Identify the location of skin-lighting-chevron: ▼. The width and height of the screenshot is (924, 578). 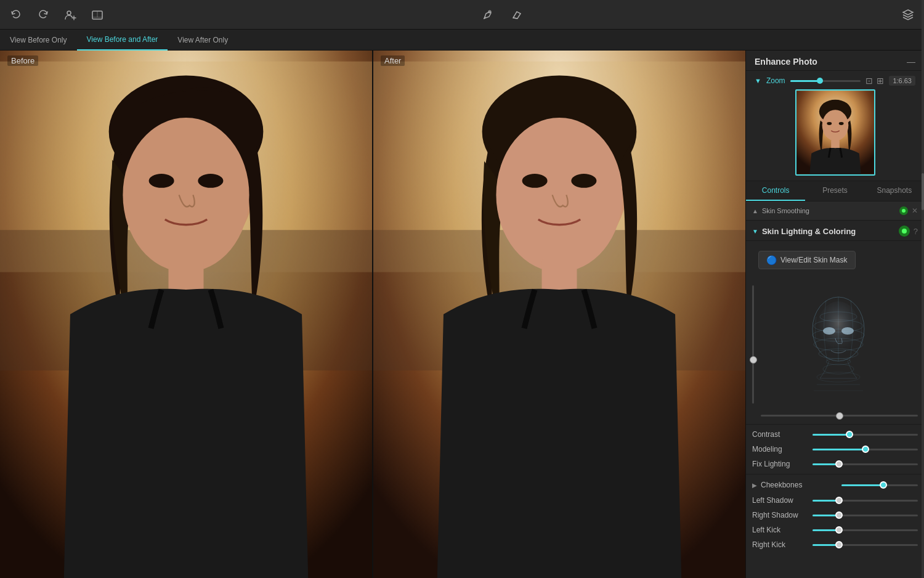
(755, 232).